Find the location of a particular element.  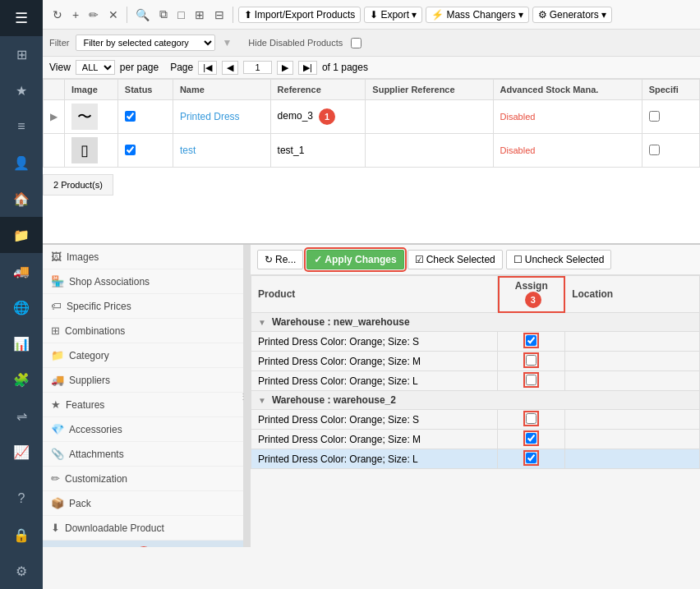

add-button: + is located at coordinates (76, 15).